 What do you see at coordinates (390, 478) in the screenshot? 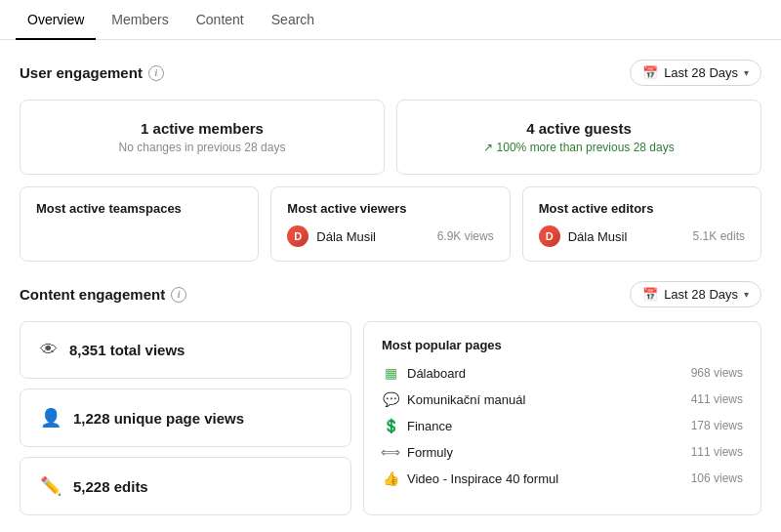
I see `page-icon-video: 👍` at bounding box center [390, 478].